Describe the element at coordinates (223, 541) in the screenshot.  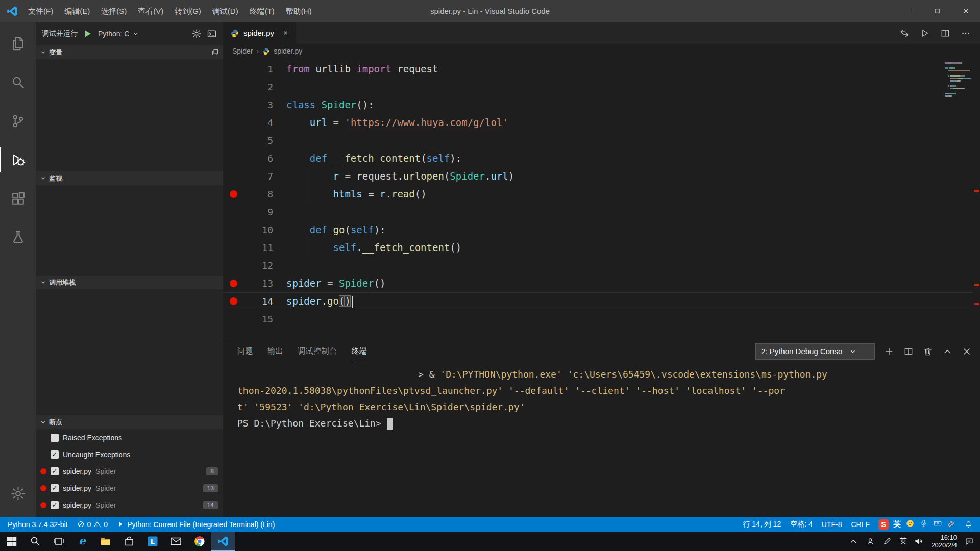
I see `taskbar-vscode` at that location.